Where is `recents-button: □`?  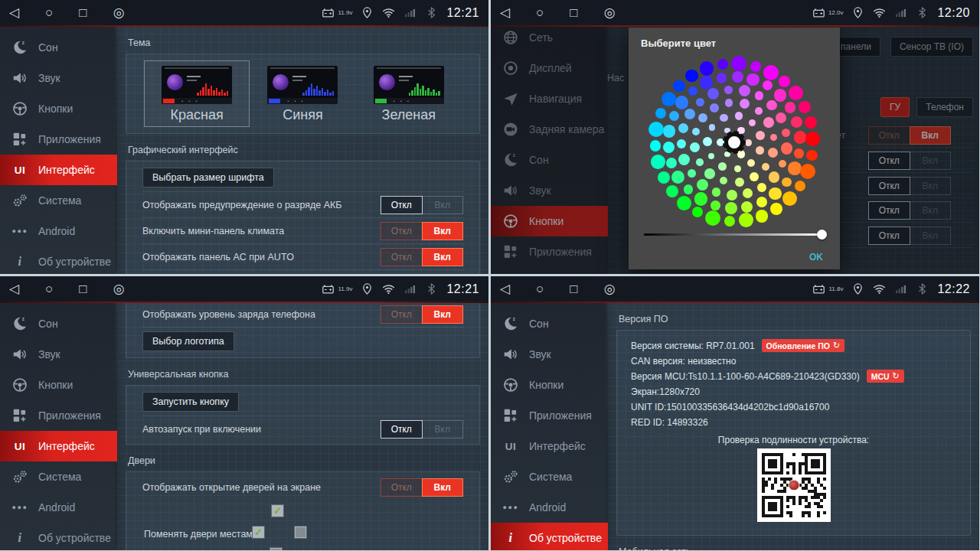
recents-button: □ is located at coordinates (83, 12).